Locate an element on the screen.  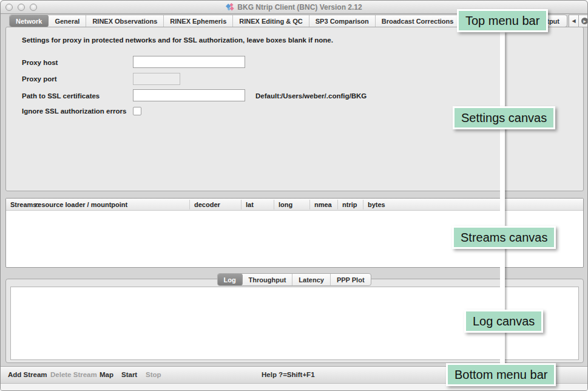
column-long: long is located at coordinates (285, 205).